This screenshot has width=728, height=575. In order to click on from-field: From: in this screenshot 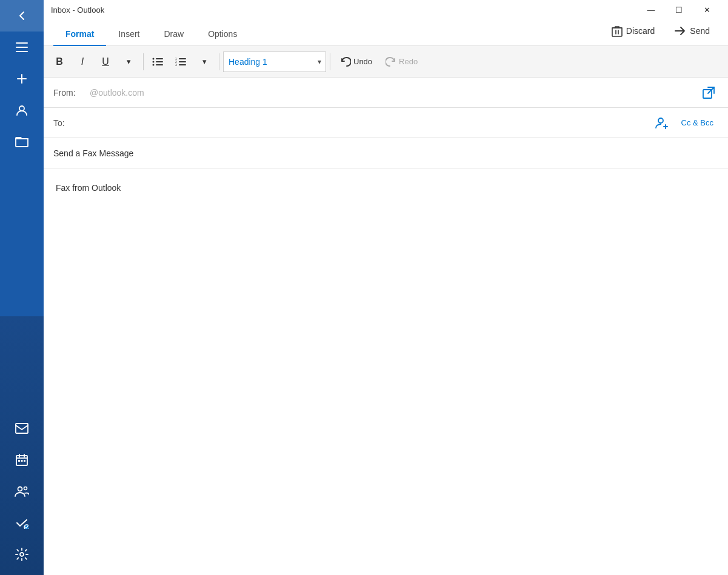, I will do `click(386, 93)`.